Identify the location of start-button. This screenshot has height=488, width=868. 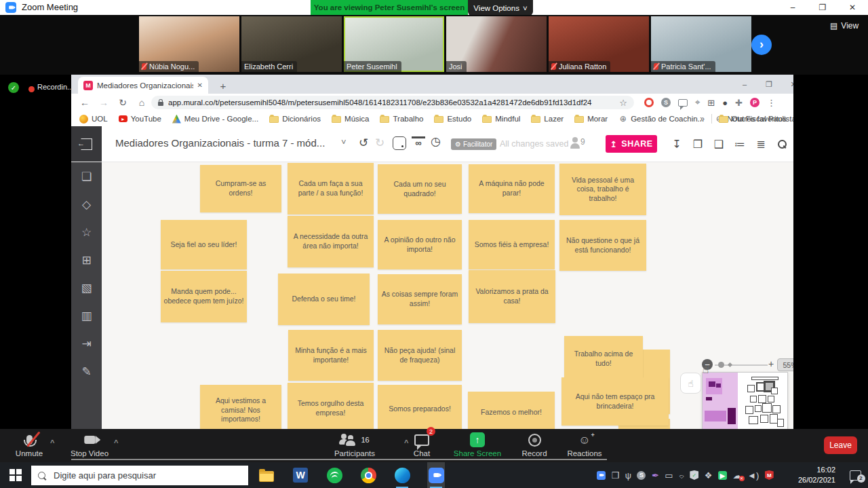
(16, 475).